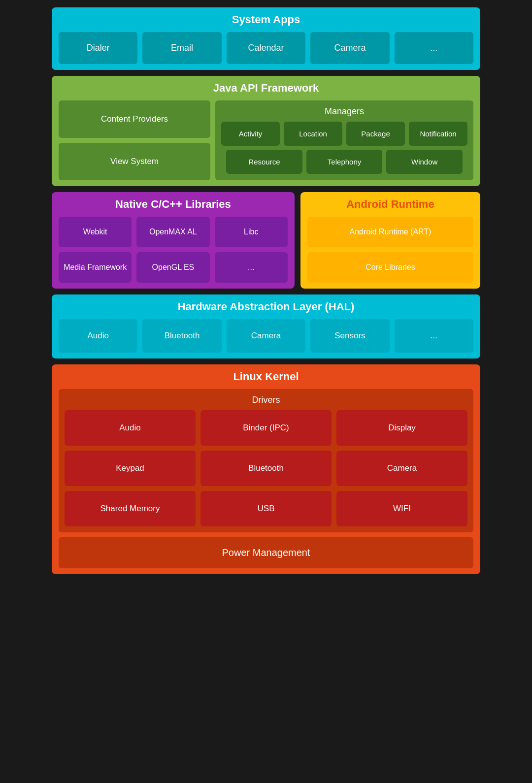 The image size is (532, 783). What do you see at coordinates (266, 48) in the screenshot?
I see `calendar-card: Calendar` at bounding box center [266, 48].